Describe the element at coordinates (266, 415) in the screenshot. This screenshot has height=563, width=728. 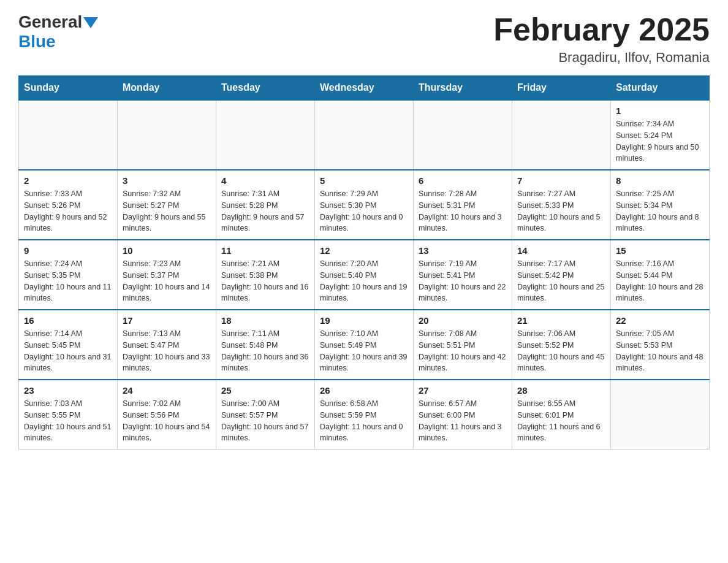
I see `calendar-cell: 25Sunrise: 7:00 AMSunset: 5:57 PMDayligh…` at that location.